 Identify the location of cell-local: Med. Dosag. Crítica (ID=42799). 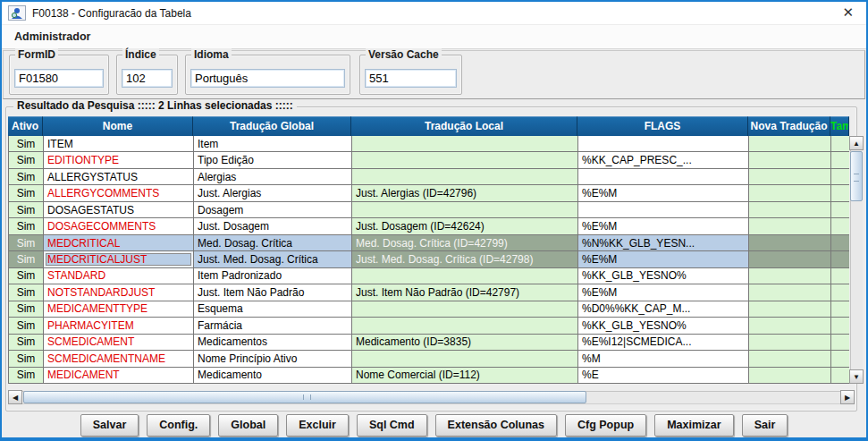
(465, 243).